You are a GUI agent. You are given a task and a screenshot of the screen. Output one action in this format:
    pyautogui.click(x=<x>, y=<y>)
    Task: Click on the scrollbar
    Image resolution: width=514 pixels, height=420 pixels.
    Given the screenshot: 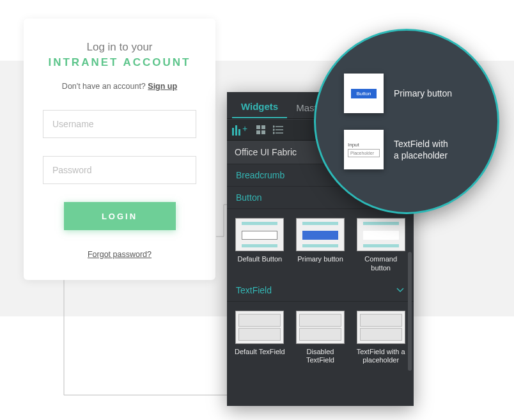 What is the action you would take?
    pyautogui.click(x=410, y=311)
    